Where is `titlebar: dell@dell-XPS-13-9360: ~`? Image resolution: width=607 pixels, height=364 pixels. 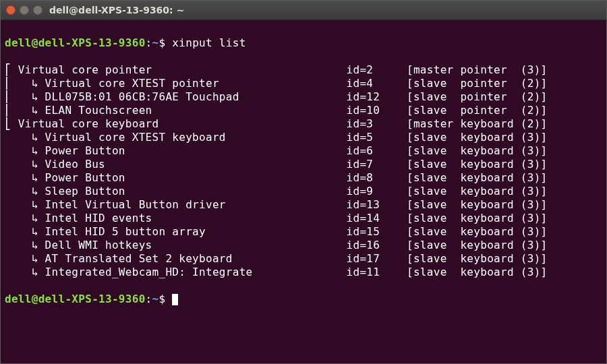
titlebar: dell@dell-XPS-13-9360: ~ is located at coordinates (304, 11).